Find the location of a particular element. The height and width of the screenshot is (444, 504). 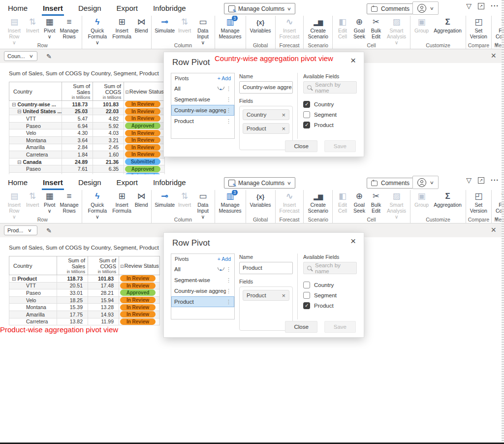

checkbox-icon is located at coordinates (307, 104).